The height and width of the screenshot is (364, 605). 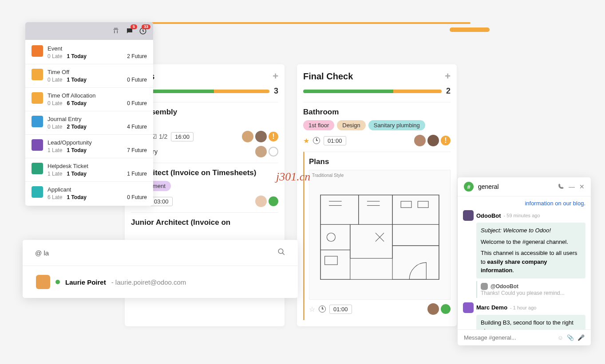 What do you see at coordinates (380, 176) in the screenshot?
I see `floorplan-label: Traditional Style` at bounding box center [380, 176].